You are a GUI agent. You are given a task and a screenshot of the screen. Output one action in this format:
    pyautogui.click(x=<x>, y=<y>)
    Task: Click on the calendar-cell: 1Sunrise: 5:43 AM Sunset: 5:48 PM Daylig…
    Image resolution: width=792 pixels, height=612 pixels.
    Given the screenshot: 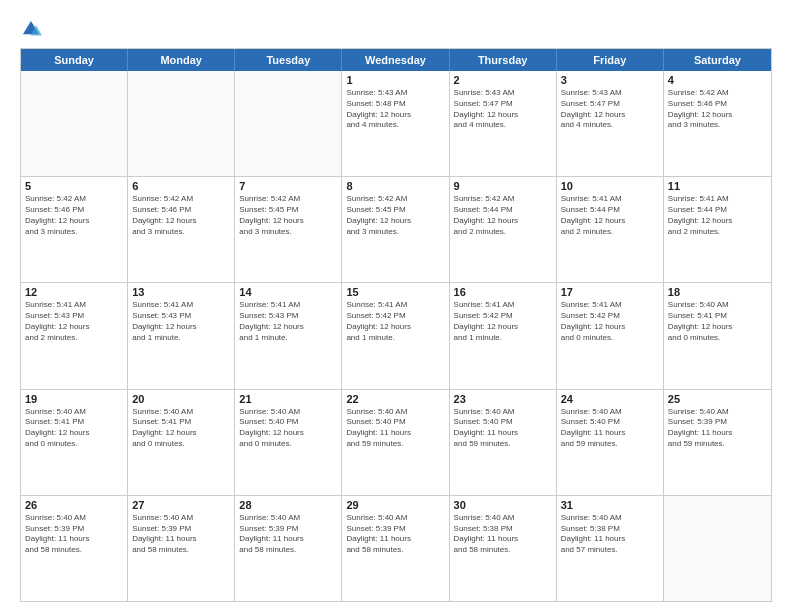 What is the action you would take?
    pyautogui.click(x=396, y=124)
    